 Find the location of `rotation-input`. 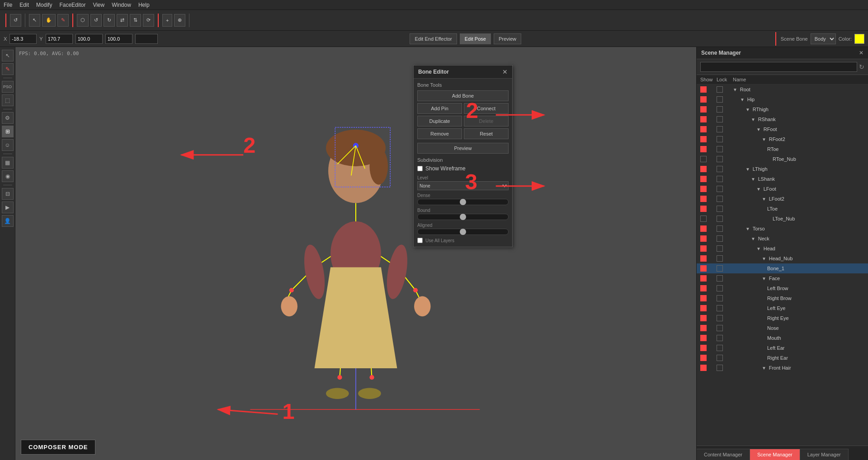

rotation-input is located at coordinates (146, 39).